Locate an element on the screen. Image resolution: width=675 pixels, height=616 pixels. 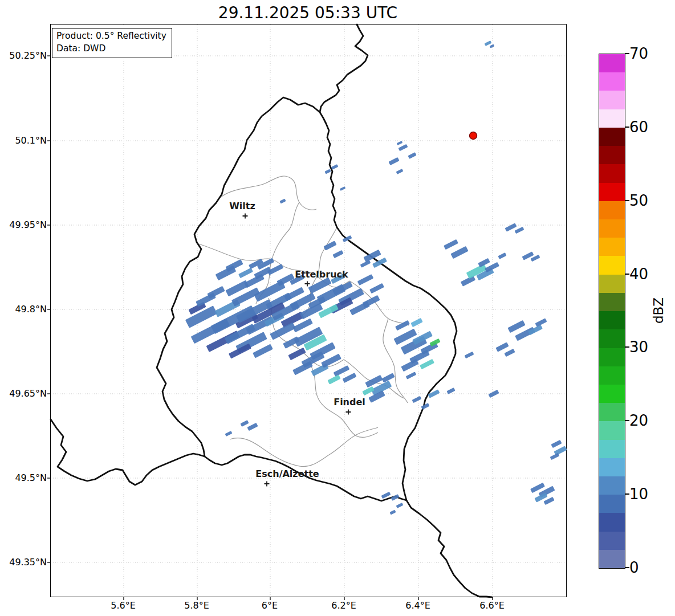
colorbar-tick-label: 20 is located at coordinates (639, 421).